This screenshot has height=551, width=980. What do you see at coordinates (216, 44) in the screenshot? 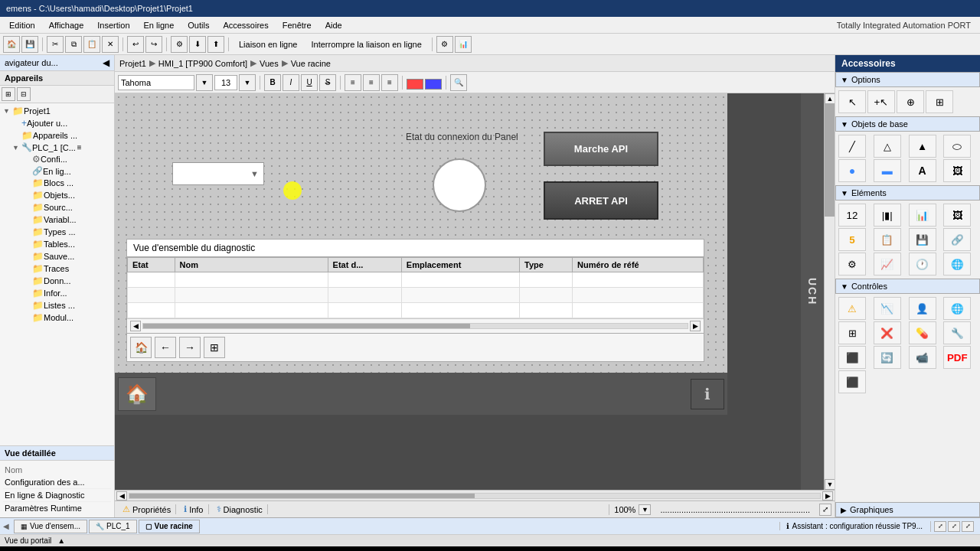
I see `upload-btn: ⬆` at bounding box center [216, 44].